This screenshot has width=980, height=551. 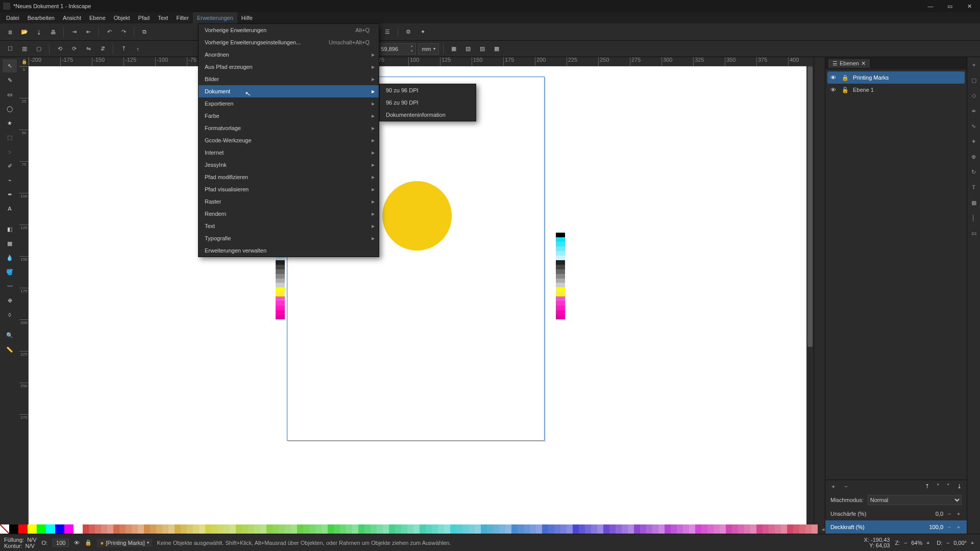 What do you see at coordinates (468, 49) in the screenshot?
I see `affect-scale-button: ▧` at bounding box center [468, 49].